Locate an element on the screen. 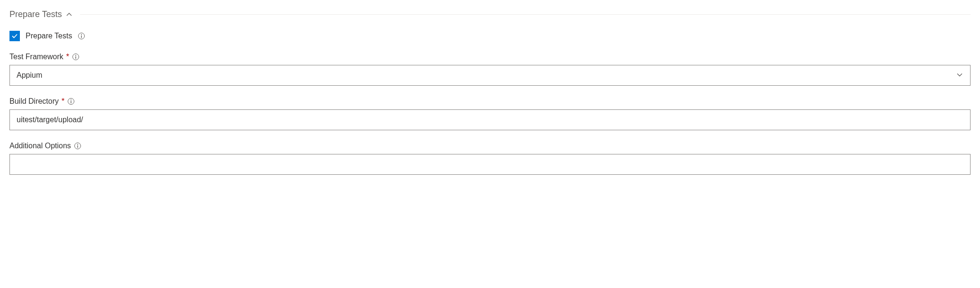  test-framework-field: Test Framework * Appium is located at coordinates (490, 69).